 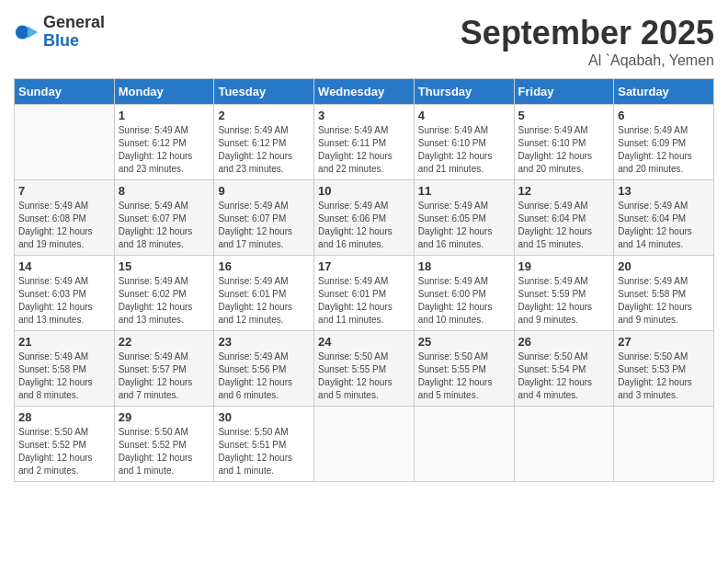 What do you see at coordinates (164, 143) in the screenshot?
I see `calendar-cell: 1Sunrise: 5:49 AM Sunset: 6:12 PM Daylig…` at bounding box center [164, 143].